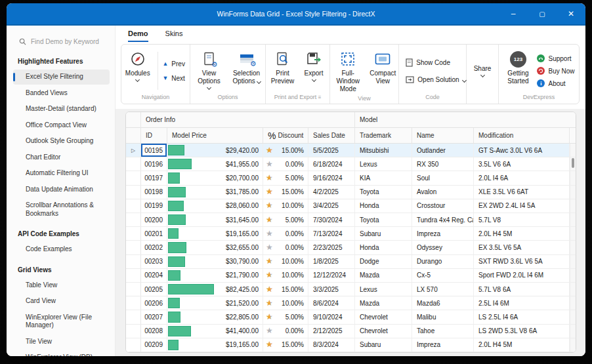  I want to click on cell-modification: 2.5L I4 6M, so click(522, 303).